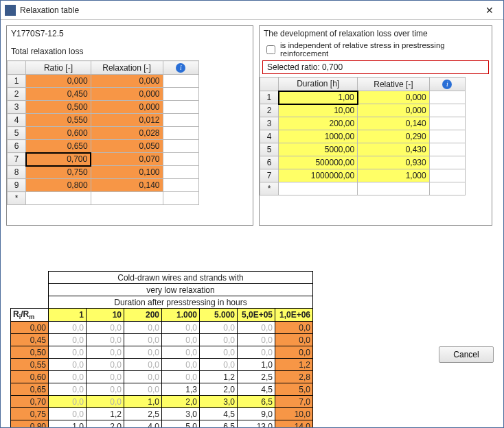 The height and width of the screenshot is (428, 504). Describe the element at coordinates (250, 10) in the screenshot. I see `window-title: Relaxation table` at that location.